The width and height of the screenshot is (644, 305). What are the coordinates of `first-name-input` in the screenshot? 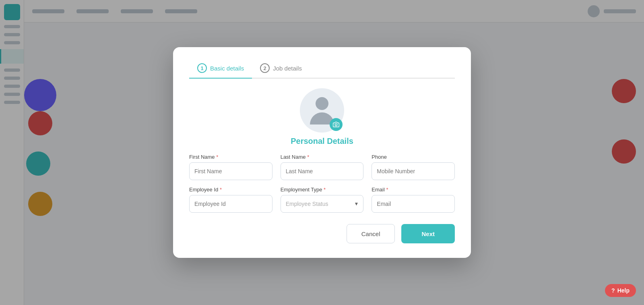 It's located at (231, 171).